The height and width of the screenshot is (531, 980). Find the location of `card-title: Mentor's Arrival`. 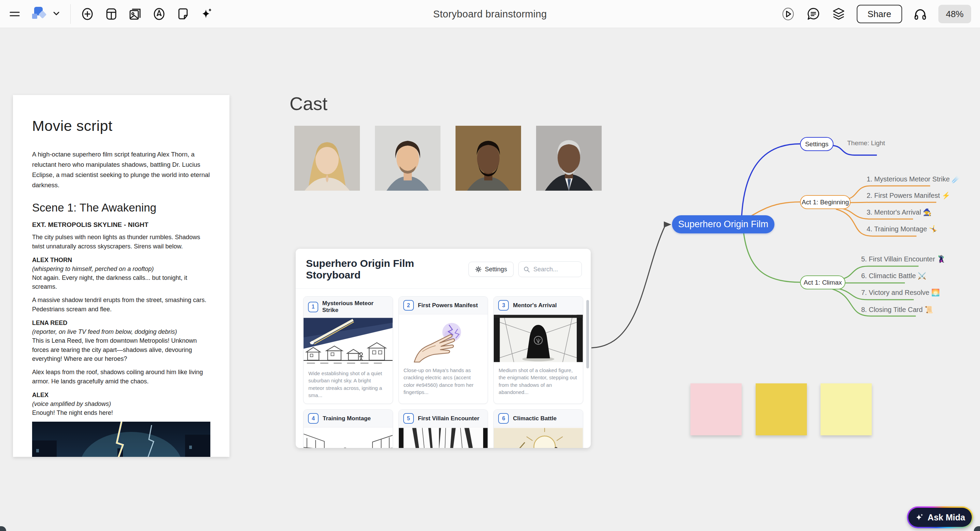

card-title: Mentor's Arrival is located at coordinates (535, 306).